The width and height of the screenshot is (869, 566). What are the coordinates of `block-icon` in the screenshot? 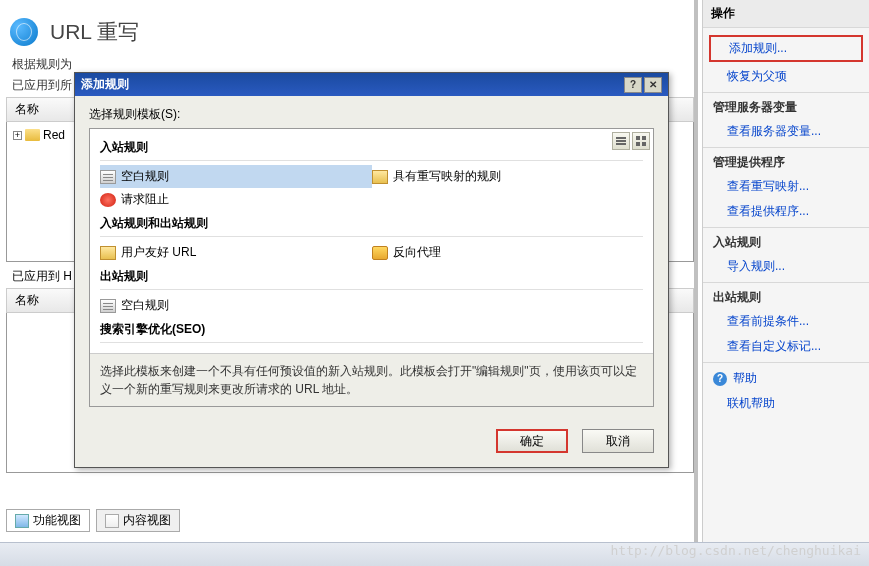 It's located at (108, 200).